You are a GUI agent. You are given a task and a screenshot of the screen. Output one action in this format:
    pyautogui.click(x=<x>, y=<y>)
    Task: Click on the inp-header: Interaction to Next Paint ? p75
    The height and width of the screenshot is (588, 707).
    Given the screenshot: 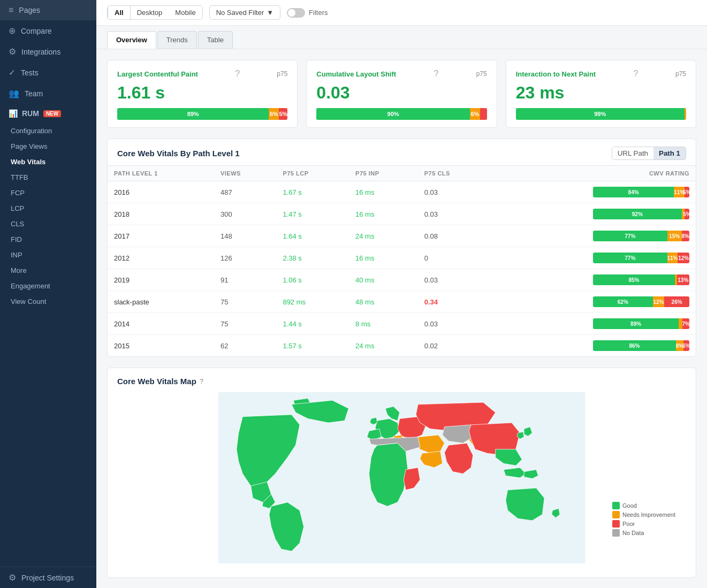 What is the action you would take?
    pyautogui.click(x=601, y=74)
    